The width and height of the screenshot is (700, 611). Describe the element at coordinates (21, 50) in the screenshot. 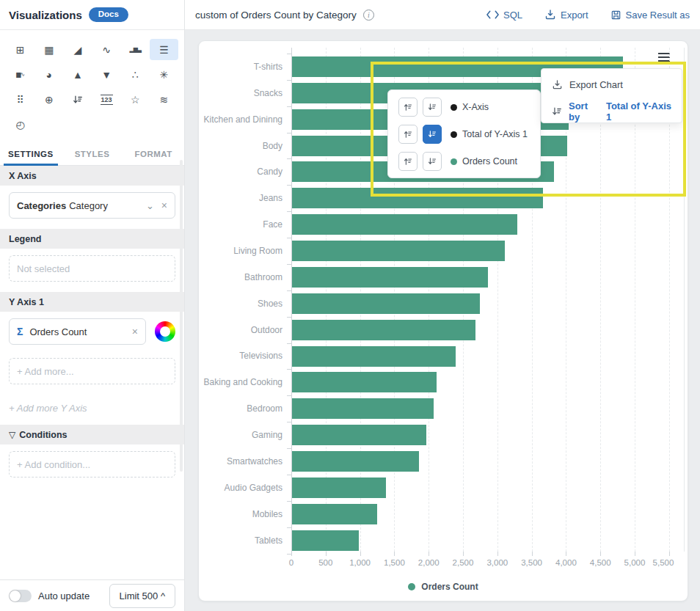

I see `table-icon: ⊞` at that location.